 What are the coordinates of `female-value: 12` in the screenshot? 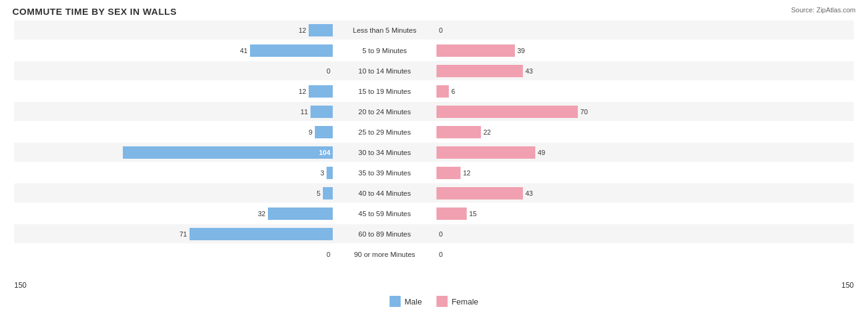 It's located at (467, 173).